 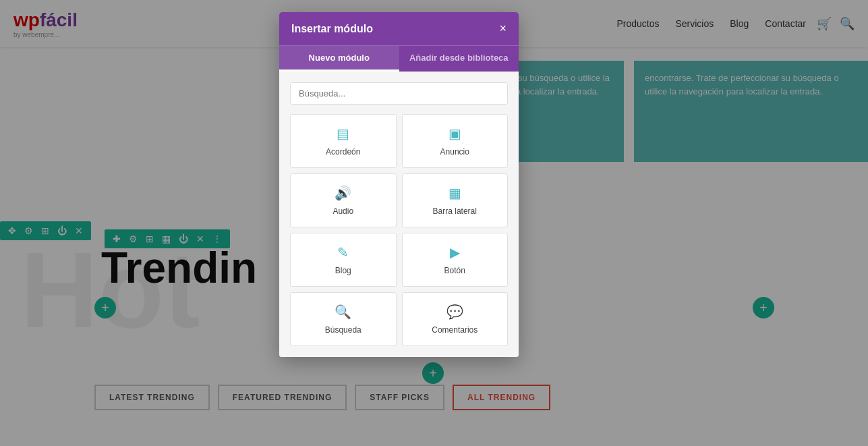 What do you see at coordinates (455, 134) in the screenshot?
I see `anuncio-icon: ▣` at bounding box center [455, 134].